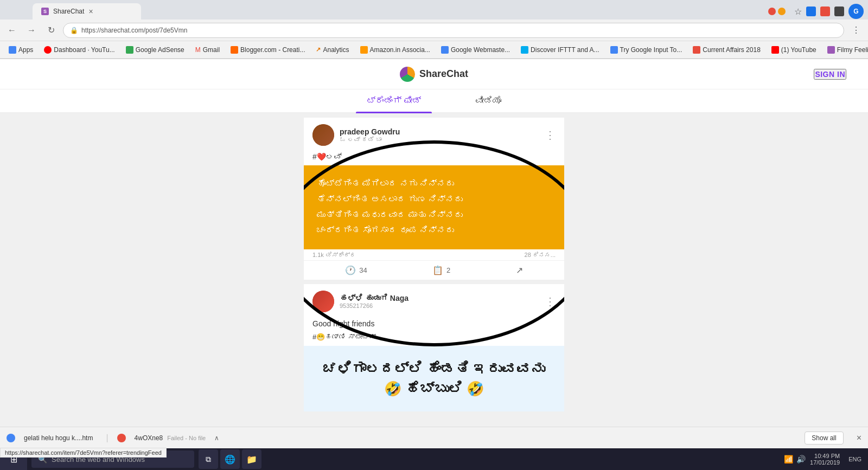  Describe the element at coordinates (772, 11) in the screenshot. I see `browser-minimize` at that location.